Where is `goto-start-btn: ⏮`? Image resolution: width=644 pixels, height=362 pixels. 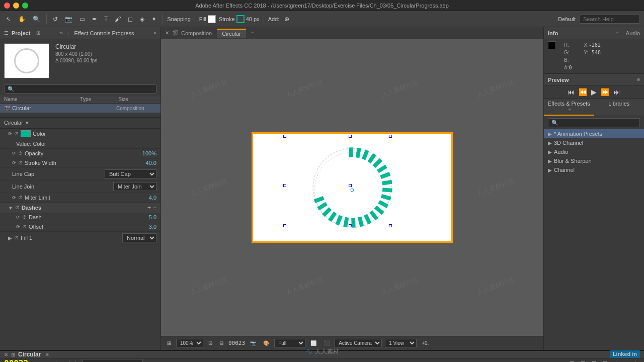 goto-start-btn: ⏮ is located at coordinates (571, 92).